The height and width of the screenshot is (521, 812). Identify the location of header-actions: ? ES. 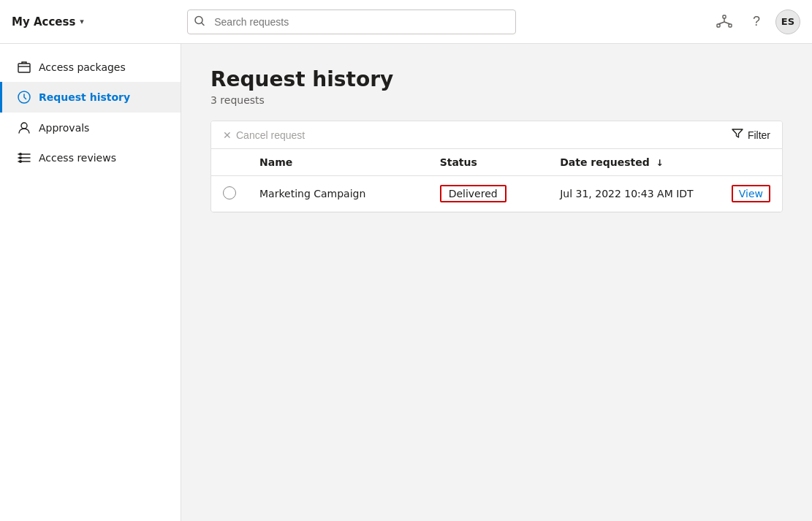
(756, 22).